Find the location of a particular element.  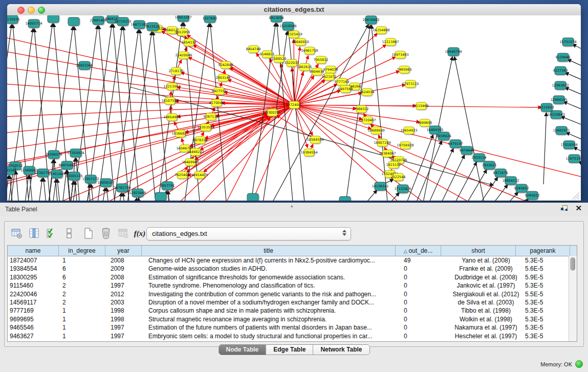

graph-node-selected: 9904434 is located at coordinates (317, 72).